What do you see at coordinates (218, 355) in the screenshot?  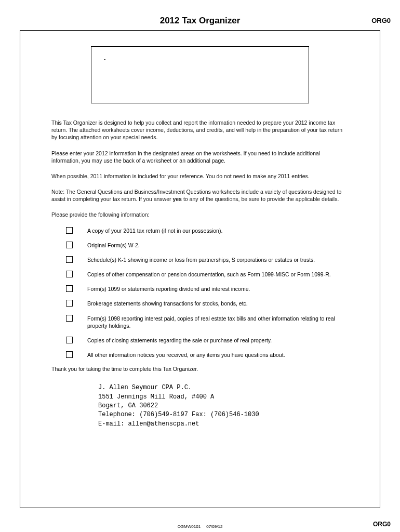 I see `checklist-label: All other information notices you receiv…` at bounding box center [218, 355].